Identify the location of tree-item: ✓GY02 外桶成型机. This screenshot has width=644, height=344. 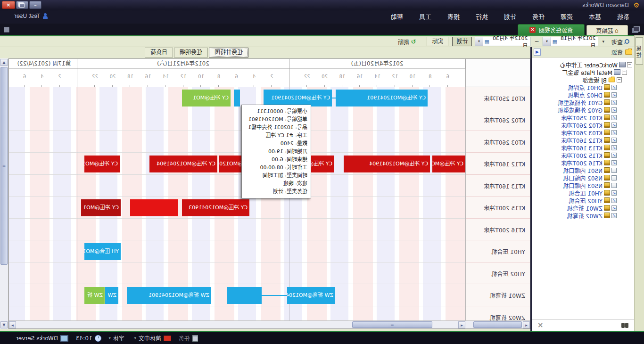
(583, 110).